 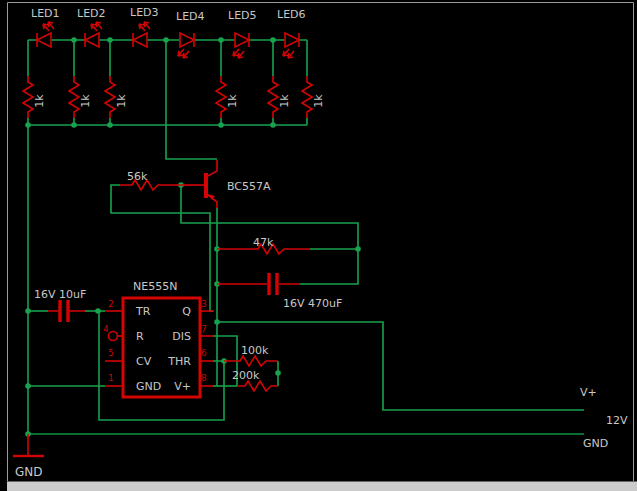 I want to click on resistor-1k-1: 1k, so click(x=34, y=97).